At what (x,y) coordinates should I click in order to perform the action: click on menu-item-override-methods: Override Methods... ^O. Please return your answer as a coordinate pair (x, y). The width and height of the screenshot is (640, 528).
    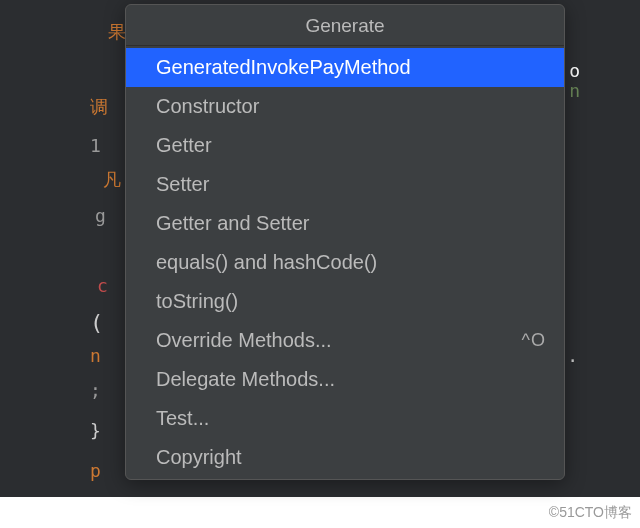
    Looking at the image, I should click on (345, 340).